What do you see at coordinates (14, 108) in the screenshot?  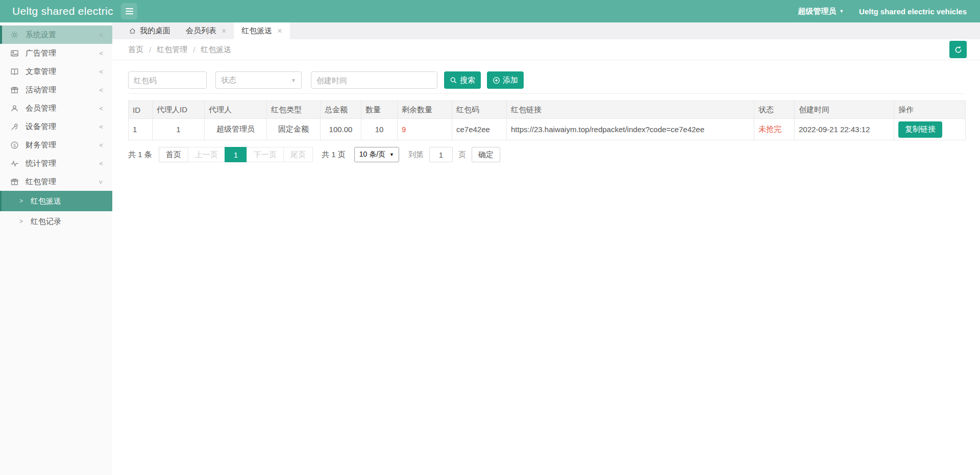 I see `users-icon` at bounding box center [14, 108].